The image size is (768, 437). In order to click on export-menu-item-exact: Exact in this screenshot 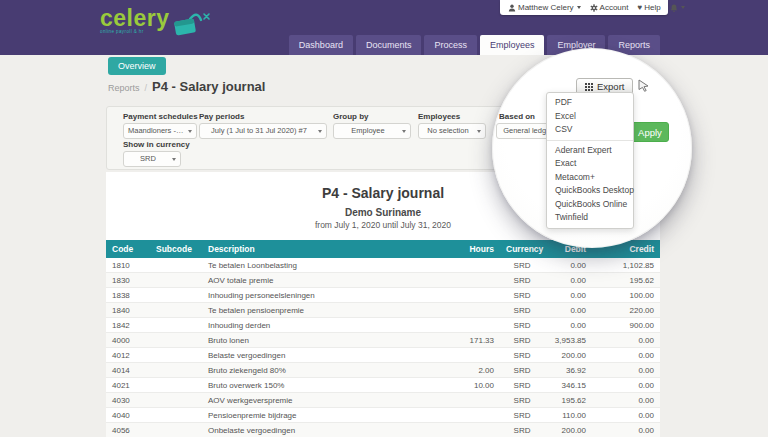, I will do `click(590, 164)`.